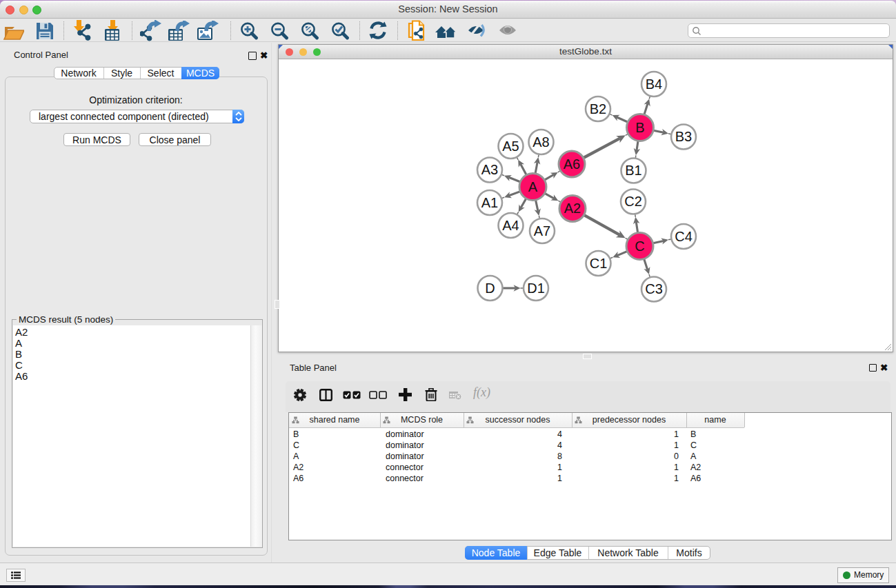  I want to click on svg-text: B3, so click(683, 136).